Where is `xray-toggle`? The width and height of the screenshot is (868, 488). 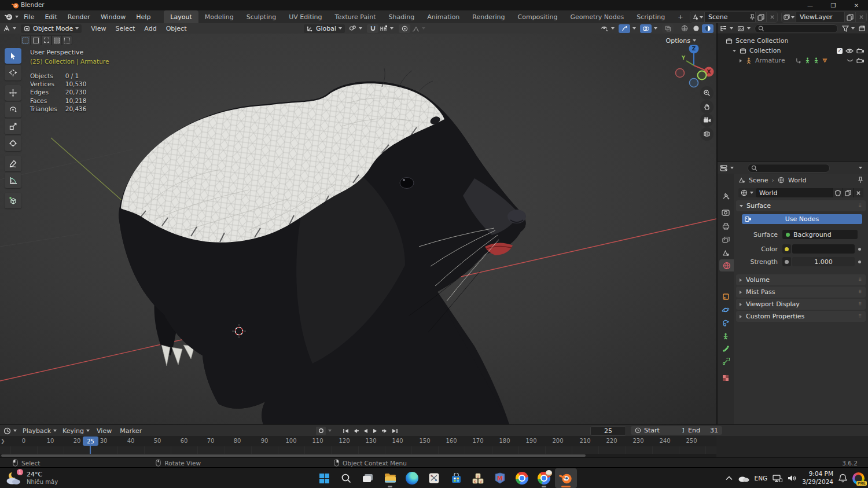 xray-toggle is located at coordinates (668, 29).